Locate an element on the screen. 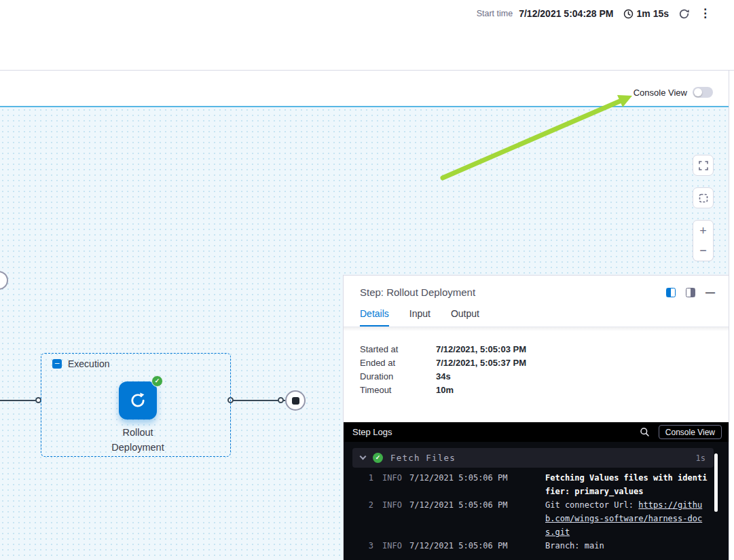  log-row: 1 INFO 7/12/2021 5:05:06 PM Fetching Val… is located at coordinates (536, 485).